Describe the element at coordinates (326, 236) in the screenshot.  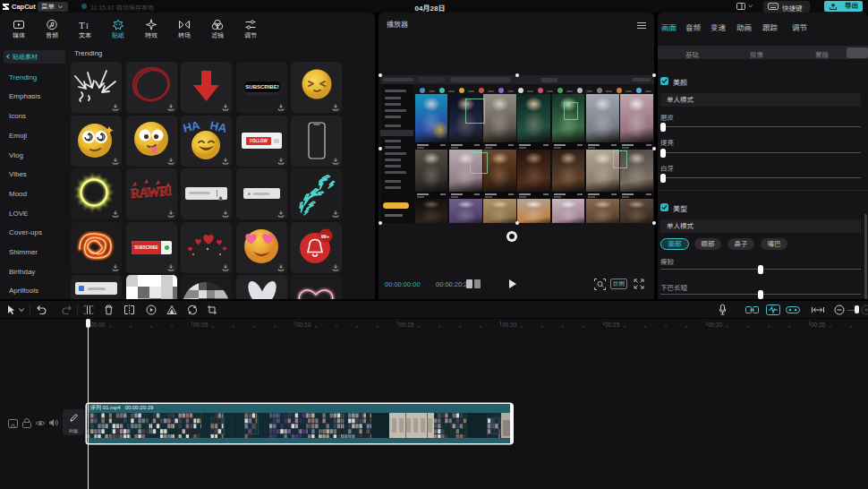
I see `svg-text: 99+` at that location.